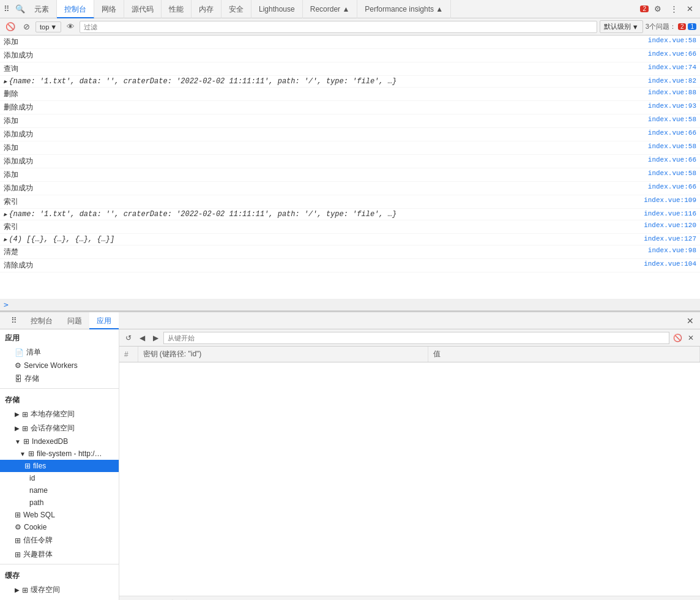 This screenshot has width=700, height=600. Describe the element at coordinates (76, 9) in the screenshot. I see `tab-console: 控制台` at that location.